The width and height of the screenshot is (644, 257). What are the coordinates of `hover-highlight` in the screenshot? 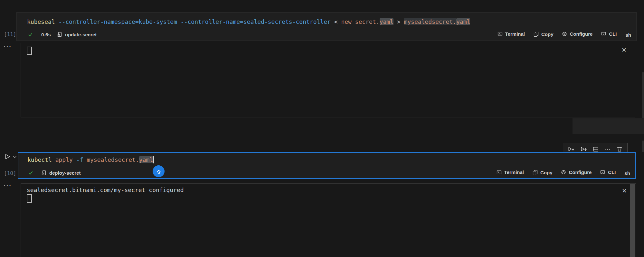 It's located at (608, 126).